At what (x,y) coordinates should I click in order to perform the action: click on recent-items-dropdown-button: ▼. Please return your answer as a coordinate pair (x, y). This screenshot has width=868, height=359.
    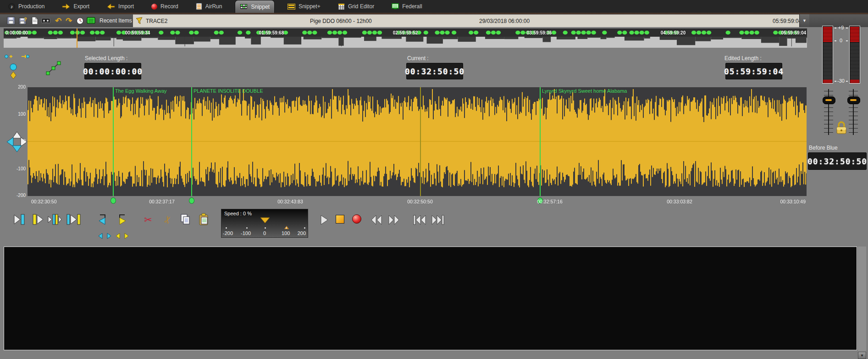
    Looking at the image, I should click on (804, 21).